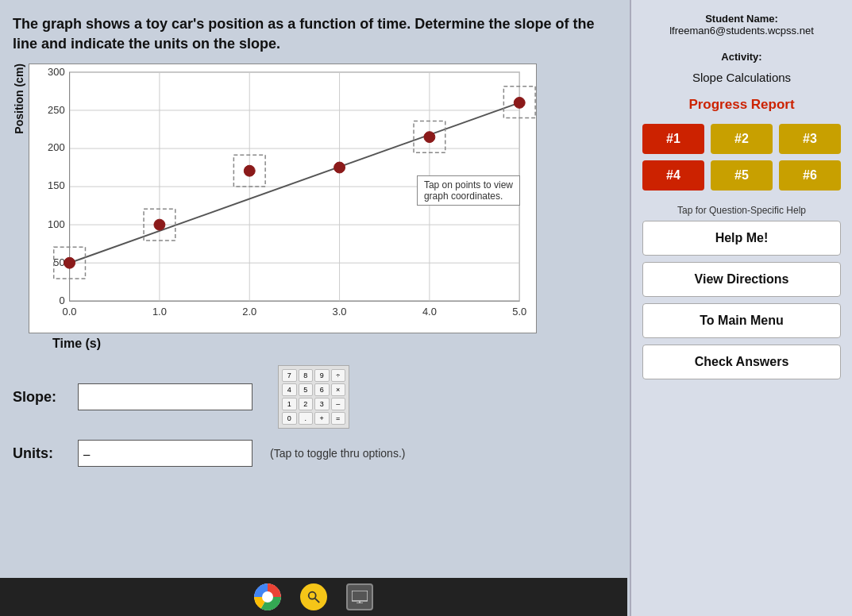  What do you see at coordinates (306, 390) in the screenshot?
I see `calc-key-5: 5` at bounding box center [306, 390].